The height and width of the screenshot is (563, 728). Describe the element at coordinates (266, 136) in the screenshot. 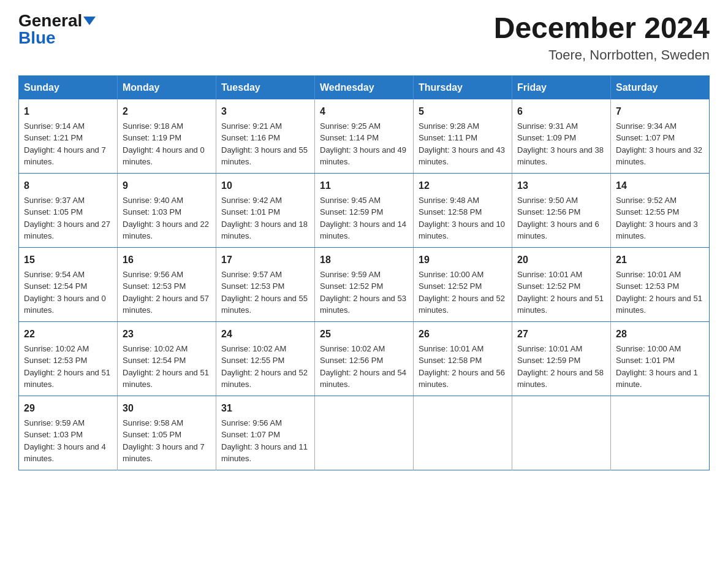

I see `calendar-cell: 3 Sunrise: 9:21 AMSunset: 1:16 PMDayligh…` at that location.